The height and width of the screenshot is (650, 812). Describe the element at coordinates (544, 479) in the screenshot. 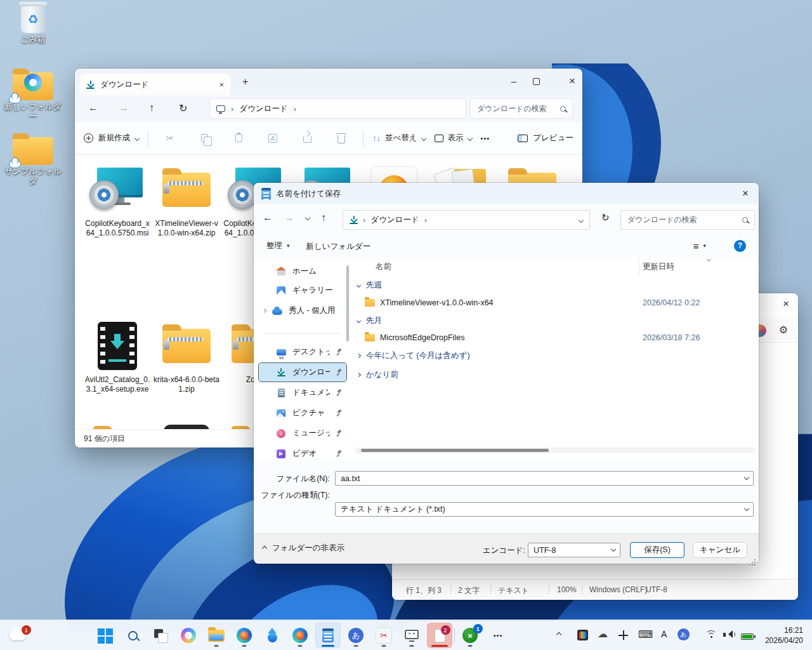

I see `filename-input: aa.txt` at that location.